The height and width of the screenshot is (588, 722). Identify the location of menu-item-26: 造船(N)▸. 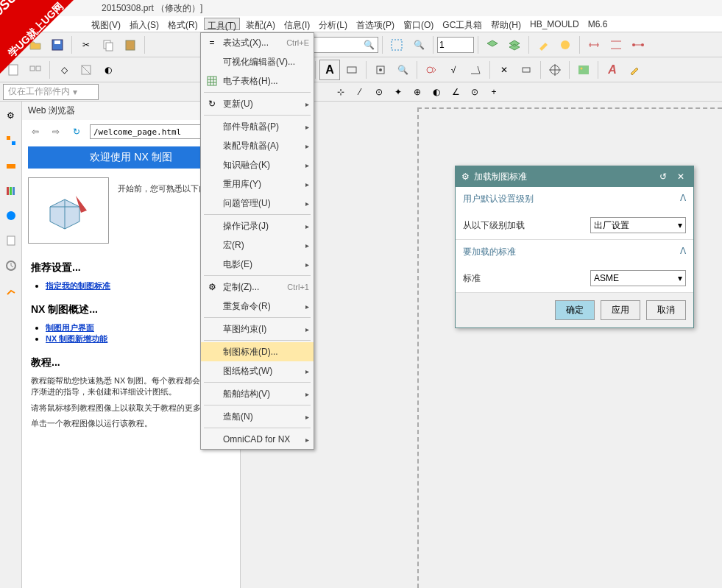
(258, 417).